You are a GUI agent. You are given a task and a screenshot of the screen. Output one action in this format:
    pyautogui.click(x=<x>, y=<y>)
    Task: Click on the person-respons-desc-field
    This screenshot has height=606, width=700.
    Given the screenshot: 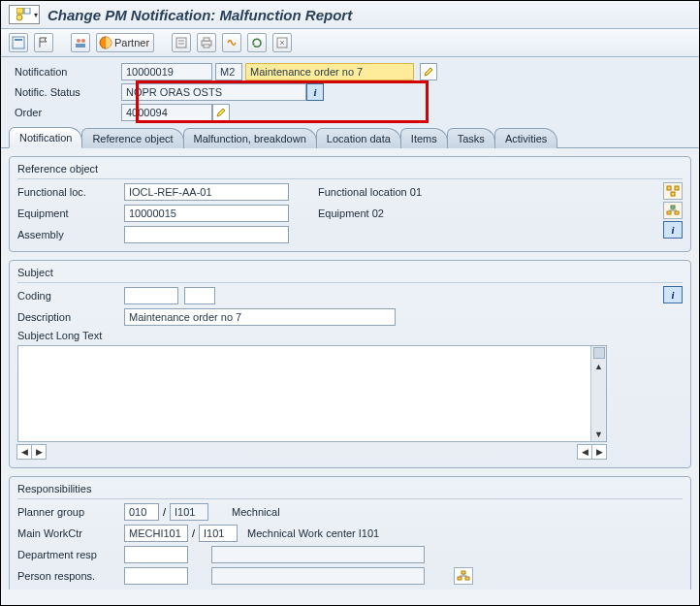 What is the action you would take?
    pyautogui.click(x=318, y=576)
    